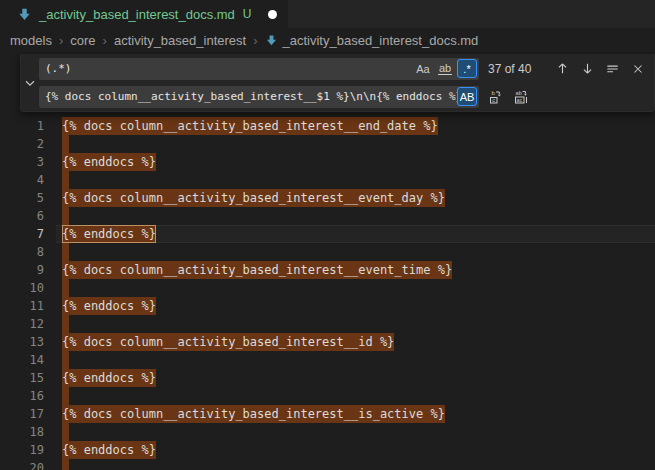 The height and width of the screenshot is (470, 655). What do you see at coordinates (328, 252) in the screenshot?
I see `editor-line: 8` at bounding box center [328, 252].